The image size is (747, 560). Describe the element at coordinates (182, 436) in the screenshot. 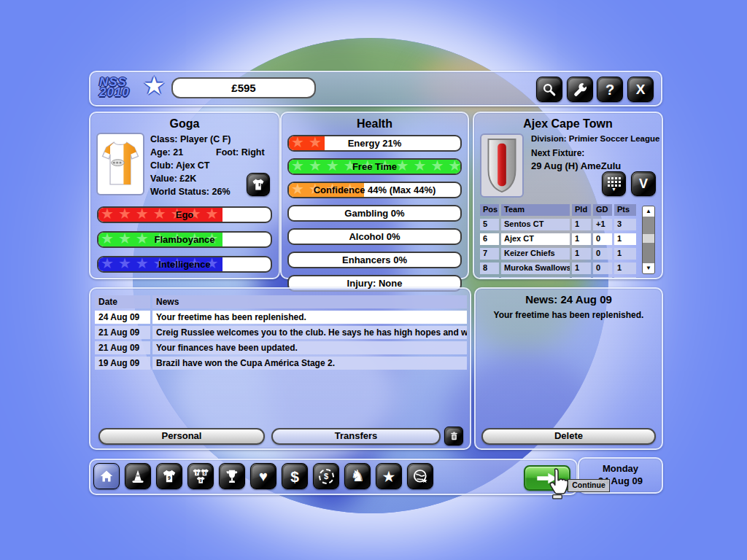

I see `personal-button: Personal` at that location.